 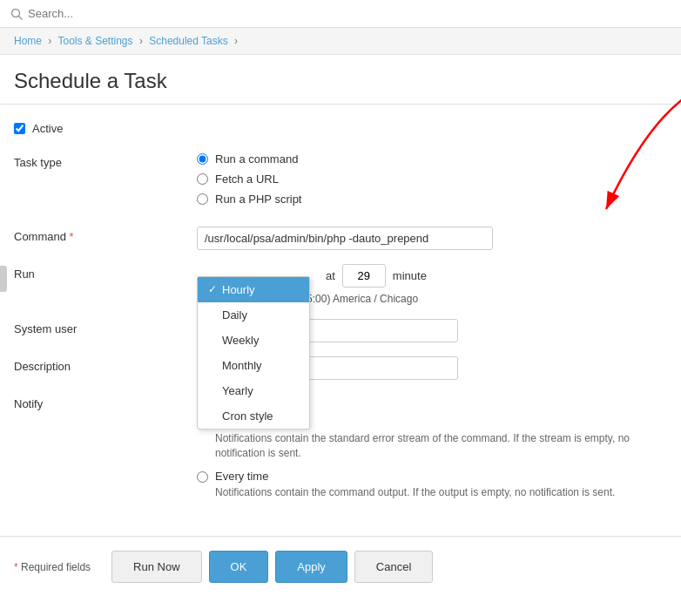 What do you see at coordinates (340, 129) in the screenshot?
I see `active-row: Active` at bounding box center [340, 129].